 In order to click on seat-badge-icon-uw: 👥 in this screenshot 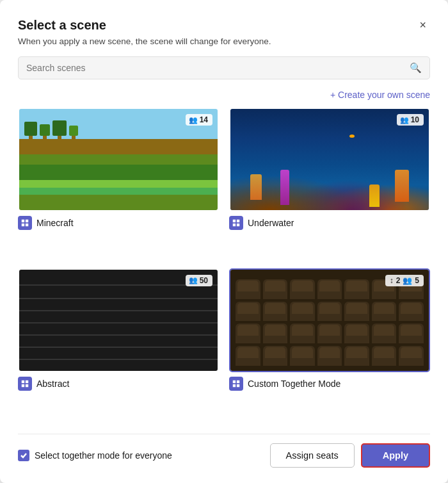, I will do `click(404, 120)`.